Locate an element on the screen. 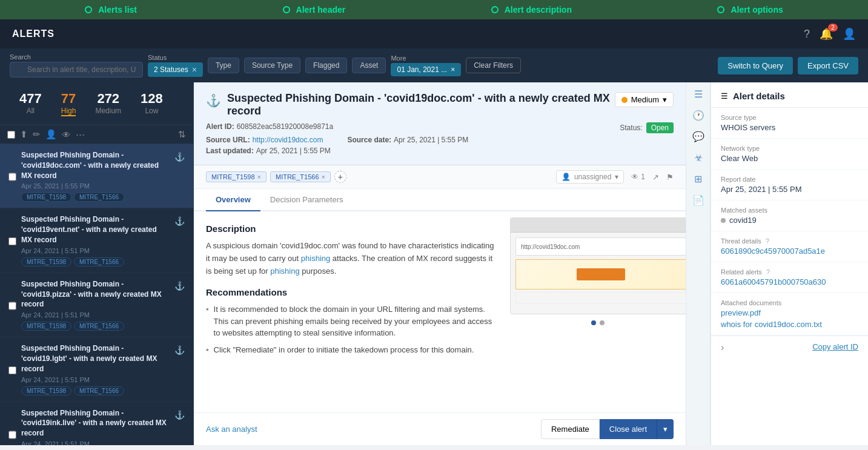 The image size is (868, 450). tab-decision-params: Decision Parameters is located at coordinates (306, 200).